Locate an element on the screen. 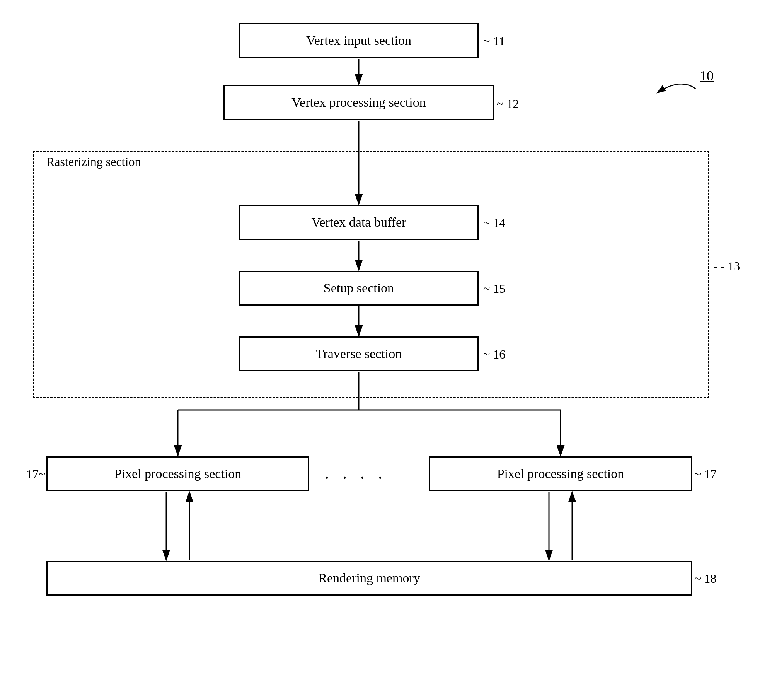 This screenshot has width=767, height=700. rasterizing-section-label: Rasterizing section is located at coordinates (94, 162).